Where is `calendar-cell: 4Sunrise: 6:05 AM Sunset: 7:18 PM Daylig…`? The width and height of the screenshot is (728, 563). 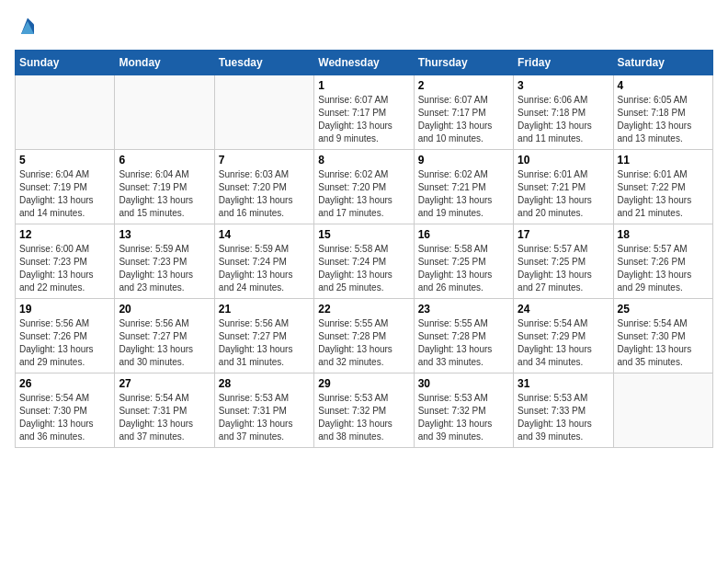 calendar-cell: 4Sunrise: 6:05 AM Sunset: 7:18 PM Daylig… is located at coordinates (663, 112).